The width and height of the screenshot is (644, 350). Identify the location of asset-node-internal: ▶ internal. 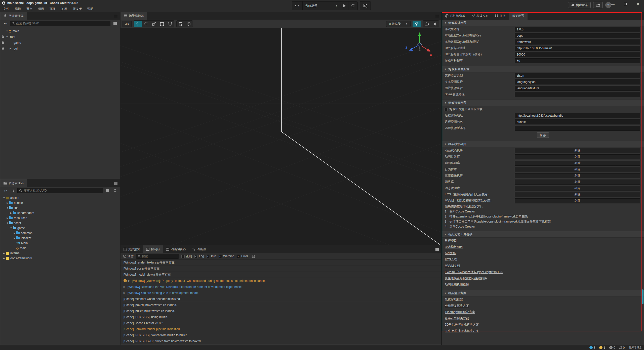
(60, 253).